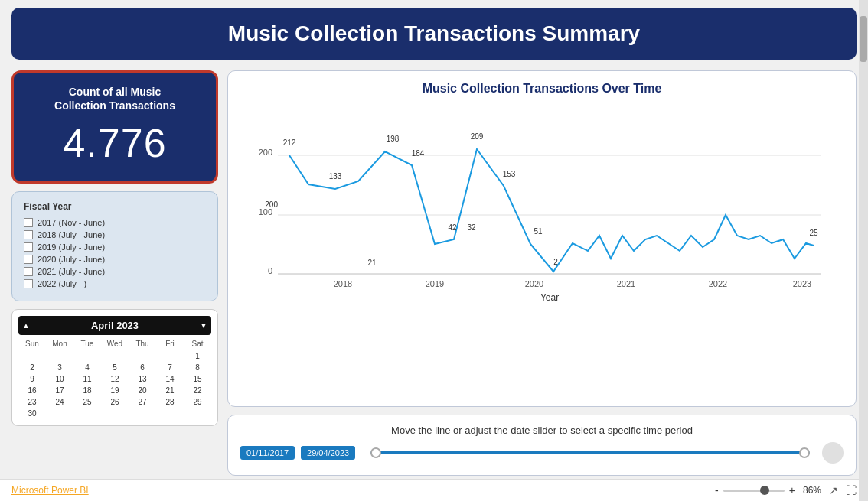  Describe the element at coordinates (115, 223) in the screenshot. I see `fiscal-item-2017: 2017 (Nov - June)` at that location.